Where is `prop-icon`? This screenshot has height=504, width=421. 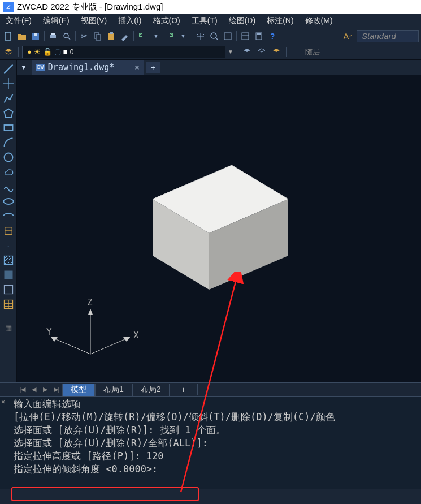 prop-icon is located at coordinates (245, 36).